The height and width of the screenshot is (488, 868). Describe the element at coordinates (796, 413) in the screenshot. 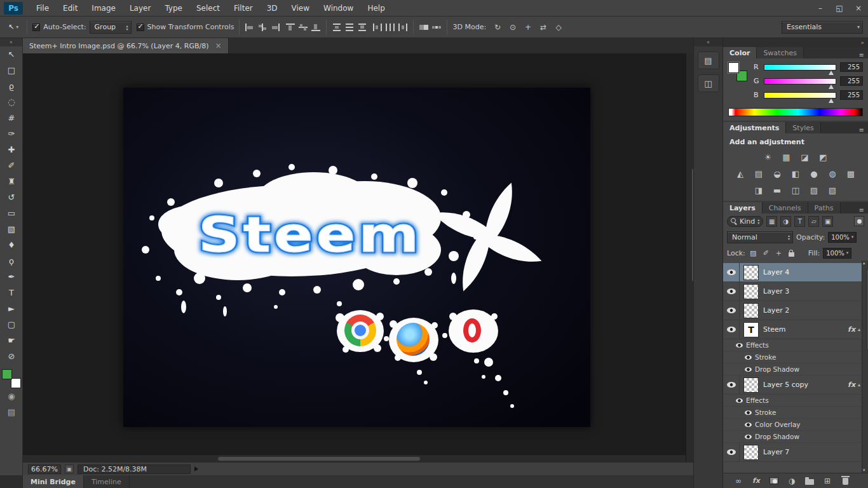

I see `effect-row-stroke: Stroke` at that location.